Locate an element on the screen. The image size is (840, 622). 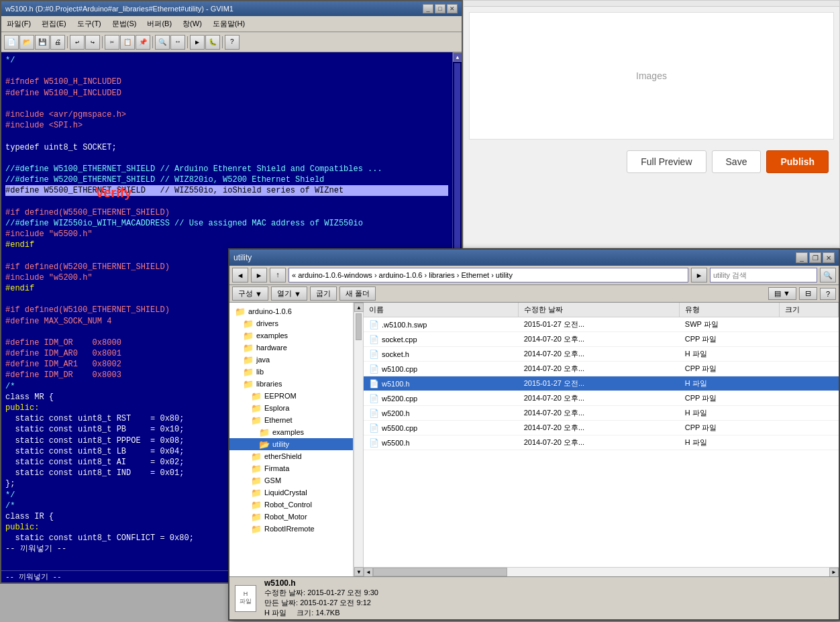
toolbar-undo: ↩ is located at coordinates (77, 42).